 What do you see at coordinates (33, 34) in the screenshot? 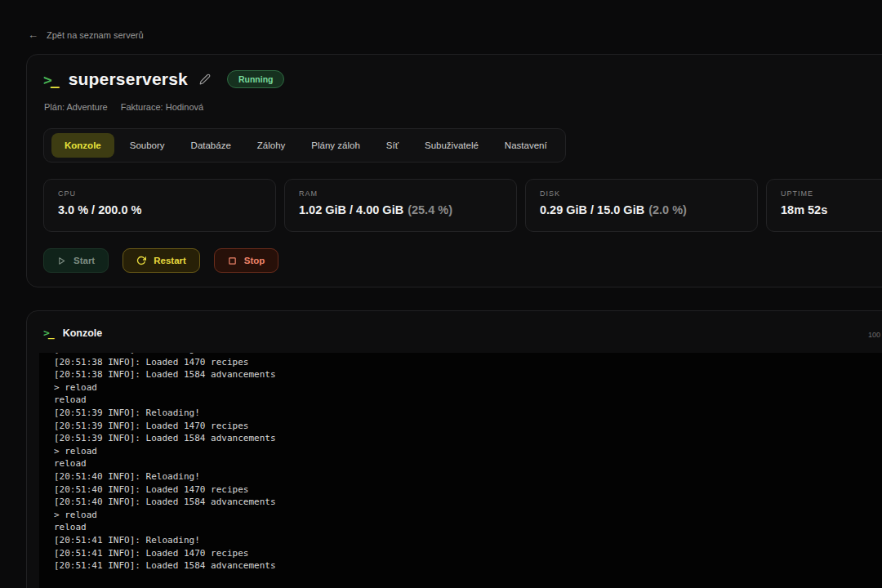
I see `arrow-left-icon: ←` at bounding box center [33, 34].